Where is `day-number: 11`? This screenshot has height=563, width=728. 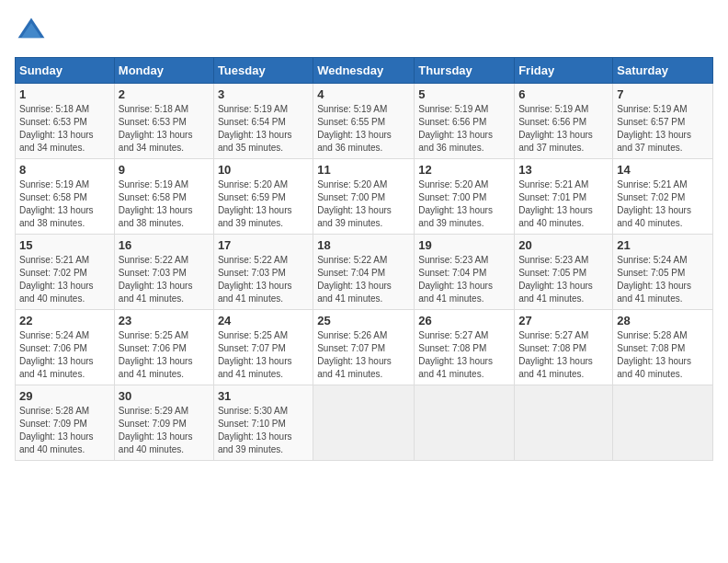 day-number: 11 is located at coordinates (364, 169).